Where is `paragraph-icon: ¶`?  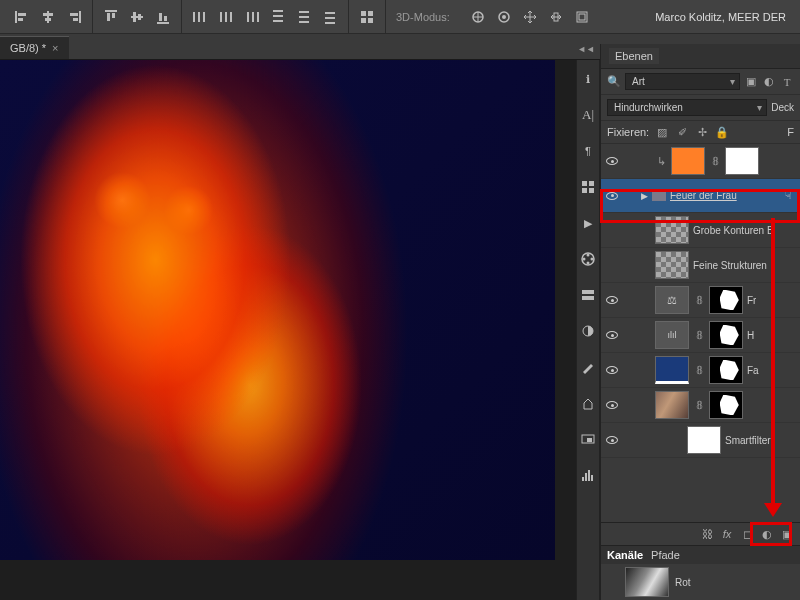 paragraph-icon: ¶ is located at coordinates (588, 151).